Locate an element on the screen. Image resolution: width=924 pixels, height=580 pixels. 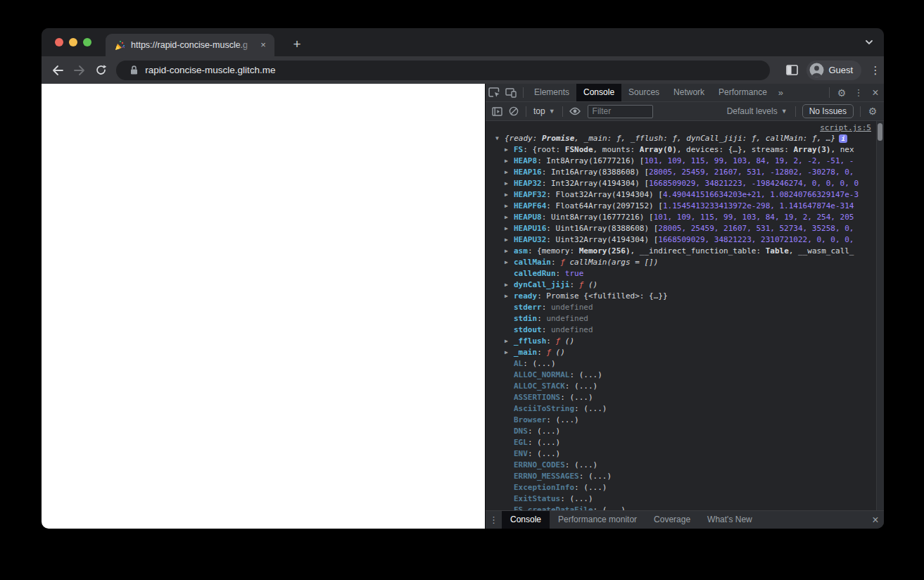
console-property-row: ALLOC_NORMAL: (...) is located at coordinates (685, 375).